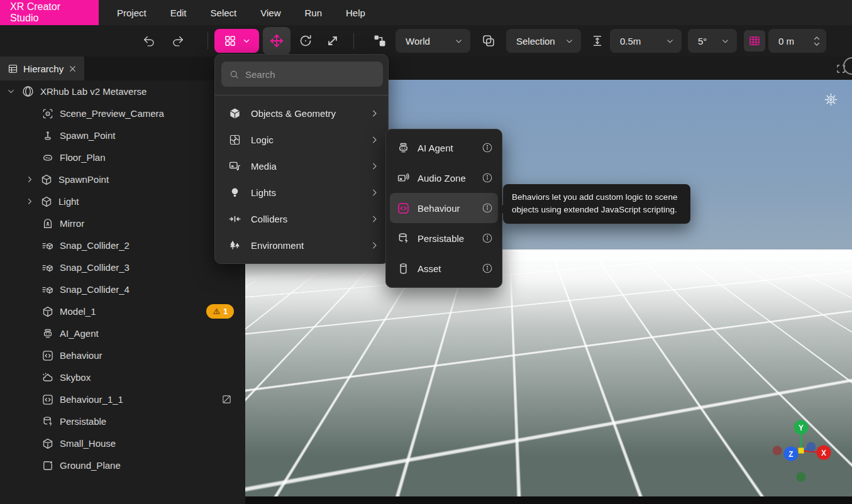 The image size is (852, 504). What do you see at coordinates (797, 41) in the screenshot?
I see `height-value-stepper: 0 m` at bounding box center [797, 41].